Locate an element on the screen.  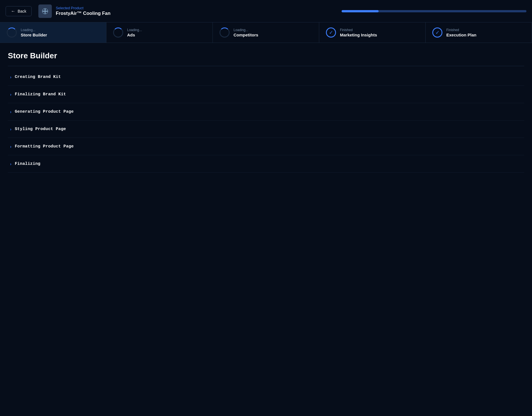
check-icon-marketing: ✓ is located at coordinates (331, 33).